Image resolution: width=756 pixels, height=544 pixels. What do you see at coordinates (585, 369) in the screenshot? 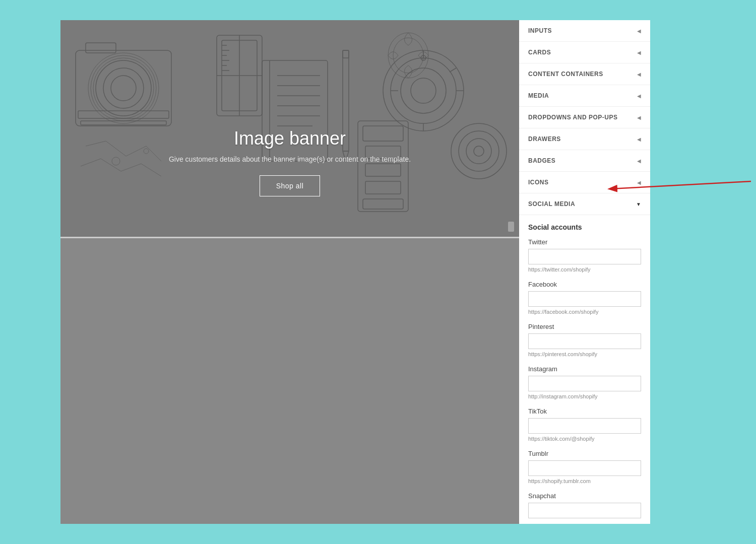
I see `instagram-label: Instagram` at bounding box center [585, 369].